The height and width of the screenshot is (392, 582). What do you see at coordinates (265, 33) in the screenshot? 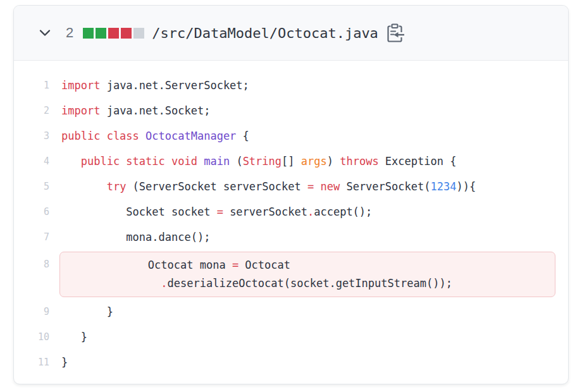
I see `file-path: /src/DataModel/Octocat.java` at bounding box center [265, 33].